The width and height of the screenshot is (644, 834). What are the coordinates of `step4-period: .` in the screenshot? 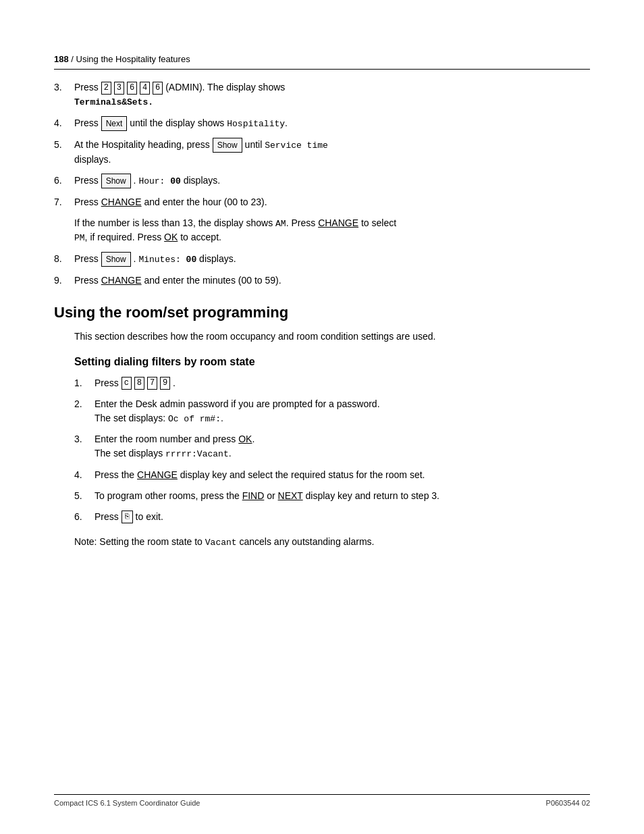 It's located at (286, 123).